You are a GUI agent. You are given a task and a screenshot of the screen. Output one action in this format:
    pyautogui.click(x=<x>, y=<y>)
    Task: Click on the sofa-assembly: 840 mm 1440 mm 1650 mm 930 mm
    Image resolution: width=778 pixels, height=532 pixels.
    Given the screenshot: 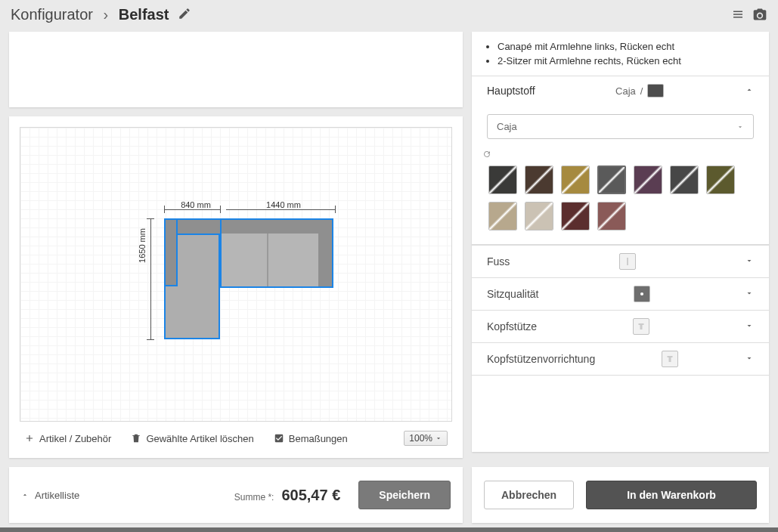 What is the action you would take?
    pyautogui.click(x=249, y=279)
    